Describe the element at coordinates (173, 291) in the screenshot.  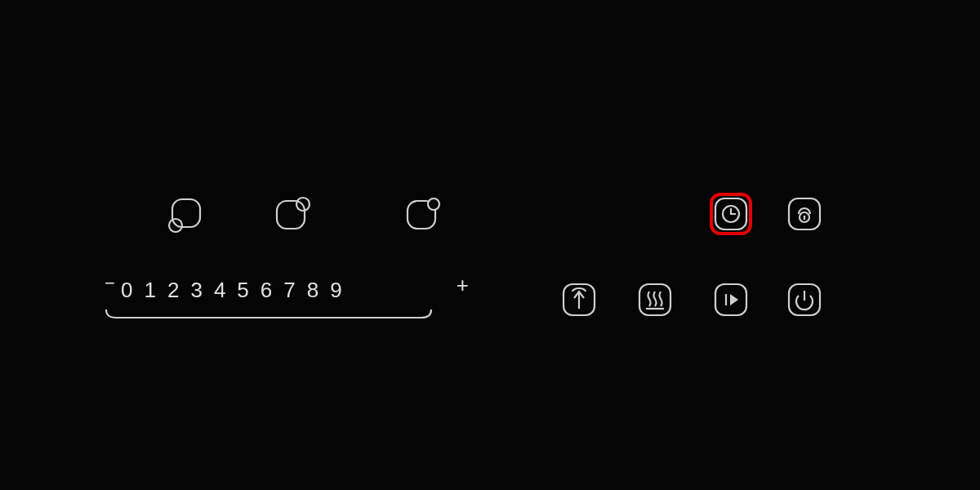
I see `slider-digit-2: 2` at that location.